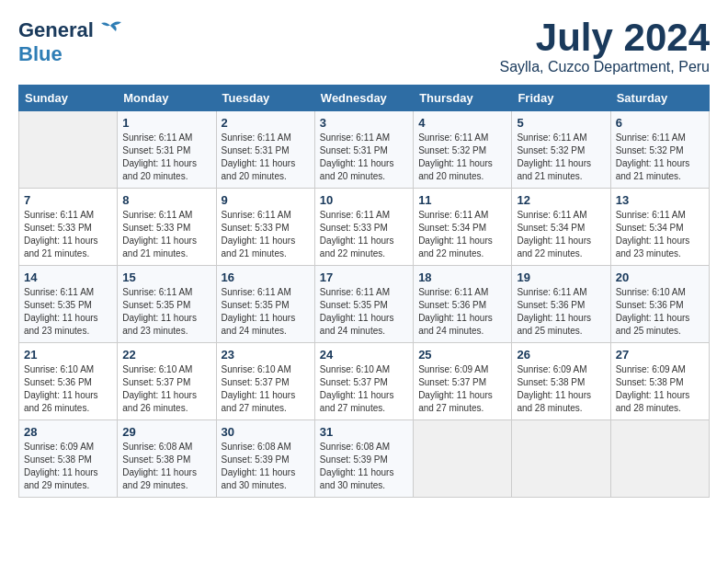 Image resolution: width=728 pixels, height=563 pixels. I want to click on calendar-cell: 20Sunrise: 6:10 AM Sunset: 5:36 PM Dayli…, so click(660, 304).